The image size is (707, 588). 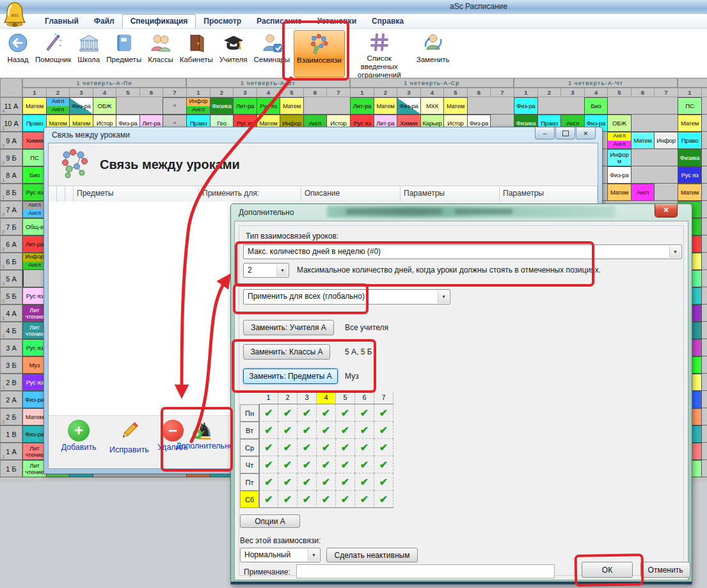 I want to click on grid-day-header: Чт, so click(x=250, y=465).